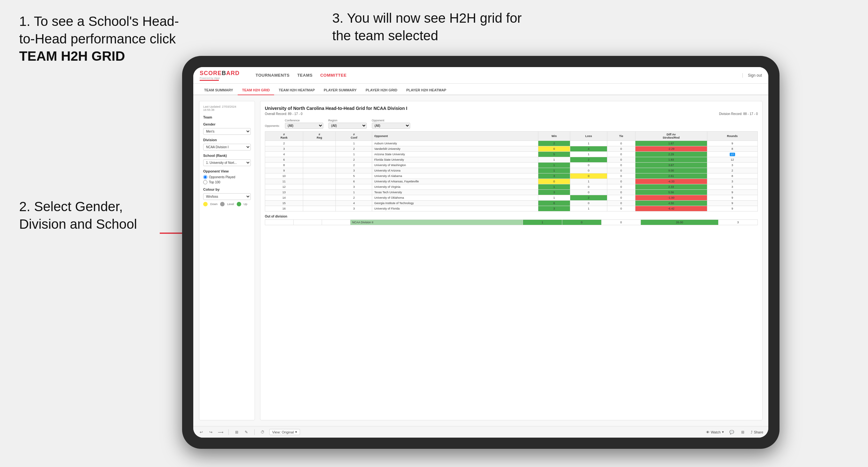 The image size is (868, 467). What do you see at coordinates (227, 182) in the screenshot?
I see `radio-top100: Top 100` at bounding box center [227, 182].